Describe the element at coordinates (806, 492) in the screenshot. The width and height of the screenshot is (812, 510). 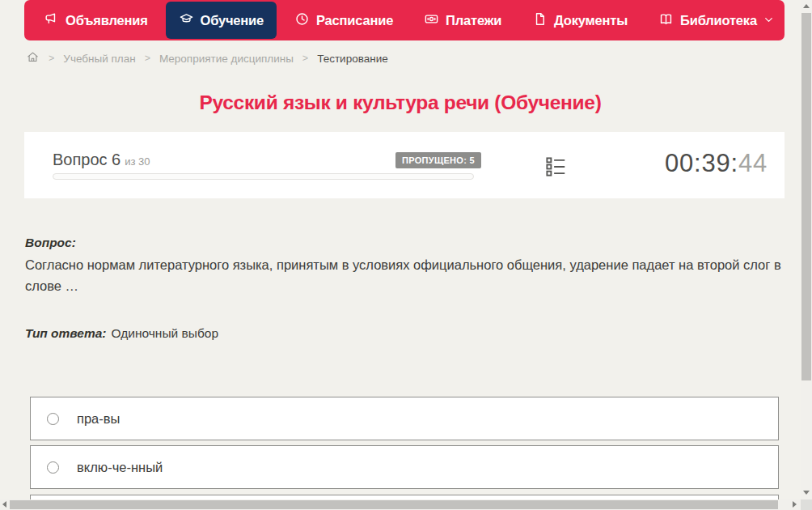
I see `scroll-down-arrow-icon` at that location.